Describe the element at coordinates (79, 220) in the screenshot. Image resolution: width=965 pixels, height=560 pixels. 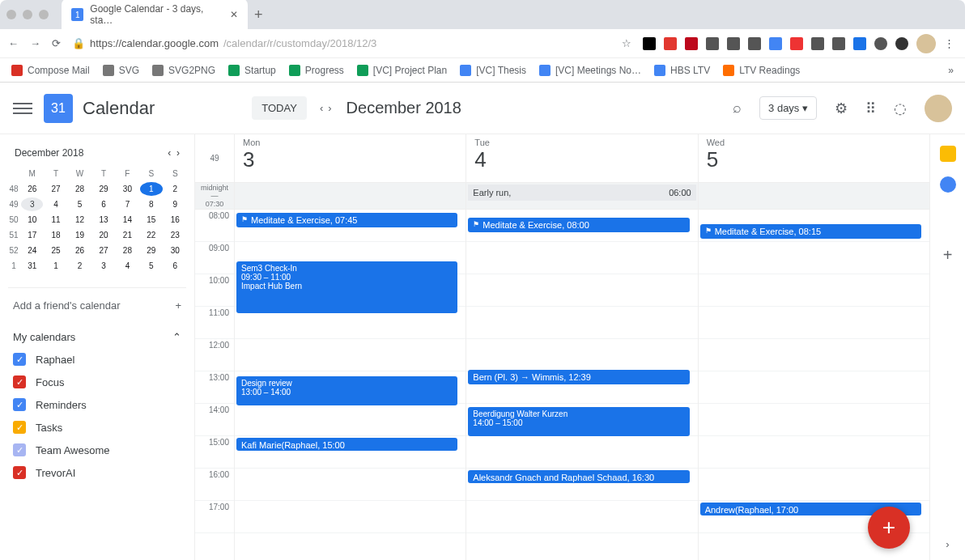
I see `mini-day: 12` at that location.